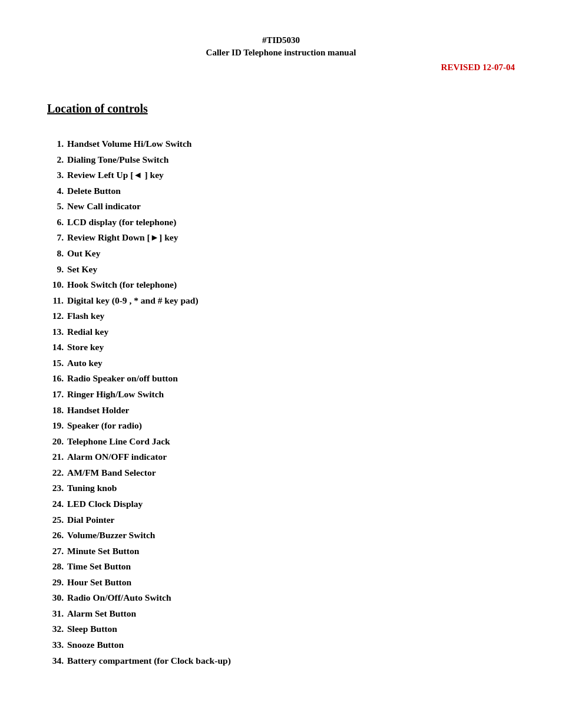  Describe the element at coordinates (281, 108) in the screenshot. I see `section-title: Location of controls` at that location.